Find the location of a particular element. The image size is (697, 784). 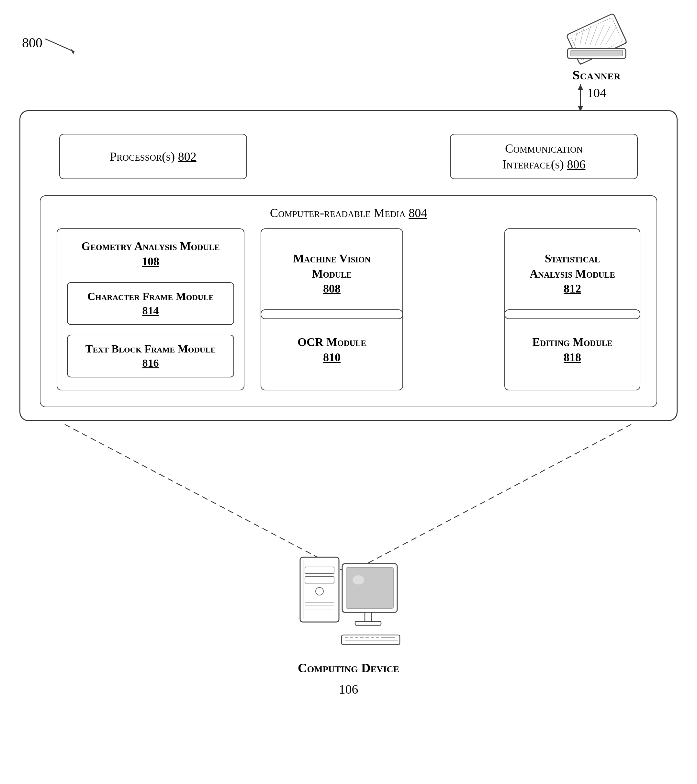

computing-device-icon is located at coordinates (349, 603).